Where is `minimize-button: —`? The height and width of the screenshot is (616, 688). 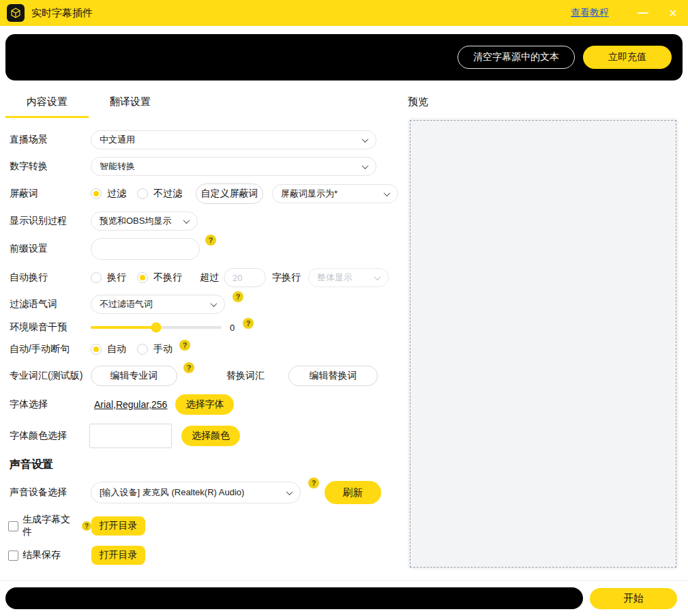 minimize-button: — is located at coordinates (643, 13).